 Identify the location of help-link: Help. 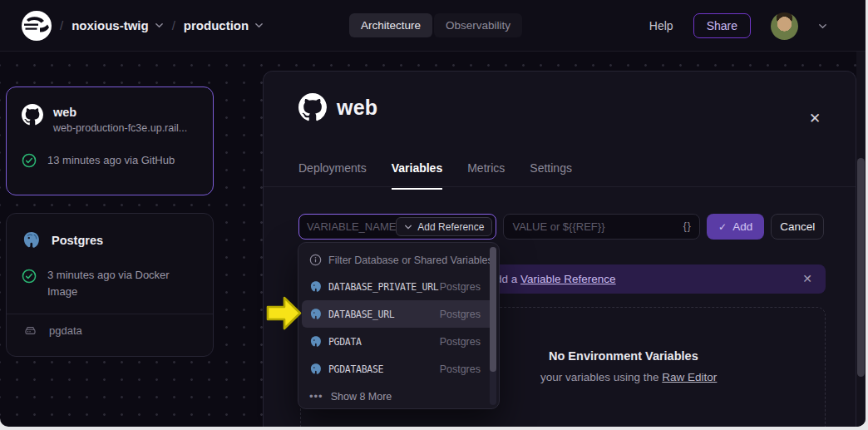
(662, 26).